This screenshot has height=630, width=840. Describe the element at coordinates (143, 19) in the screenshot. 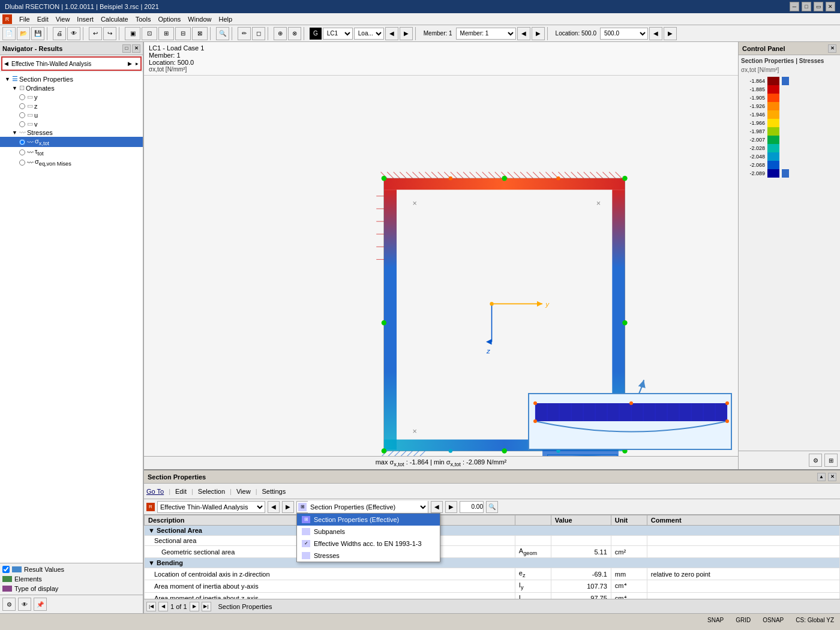

I see `menu-tools: Tools` at that location.